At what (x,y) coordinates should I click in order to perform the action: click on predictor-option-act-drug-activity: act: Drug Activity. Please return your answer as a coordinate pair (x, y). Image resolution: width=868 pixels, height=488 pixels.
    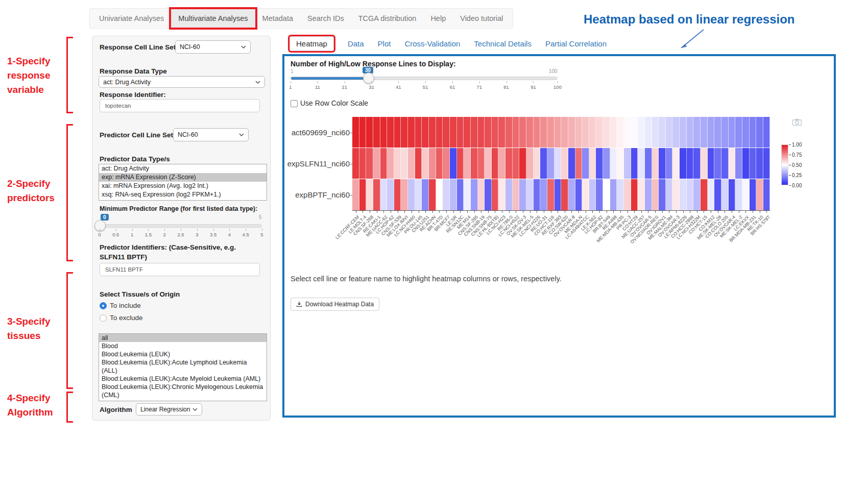
    Looking at the image, I should click on (183, 168).